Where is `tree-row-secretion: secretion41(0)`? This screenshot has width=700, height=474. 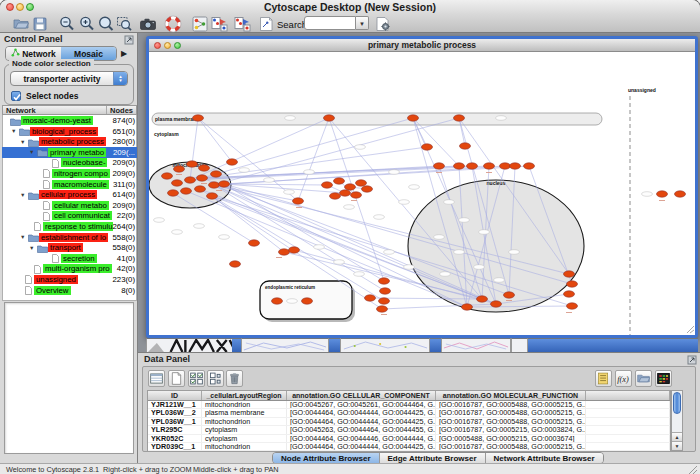
tree-row-secretion: secretion41(0) is located at coordinates (70, 258).